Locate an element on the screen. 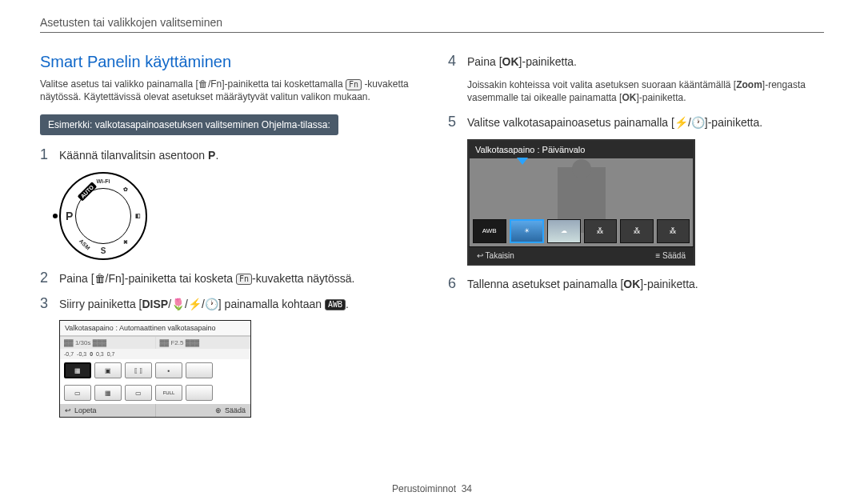  section-title: Smart Panelin käyttäminen is located at coordinates (228, 62).